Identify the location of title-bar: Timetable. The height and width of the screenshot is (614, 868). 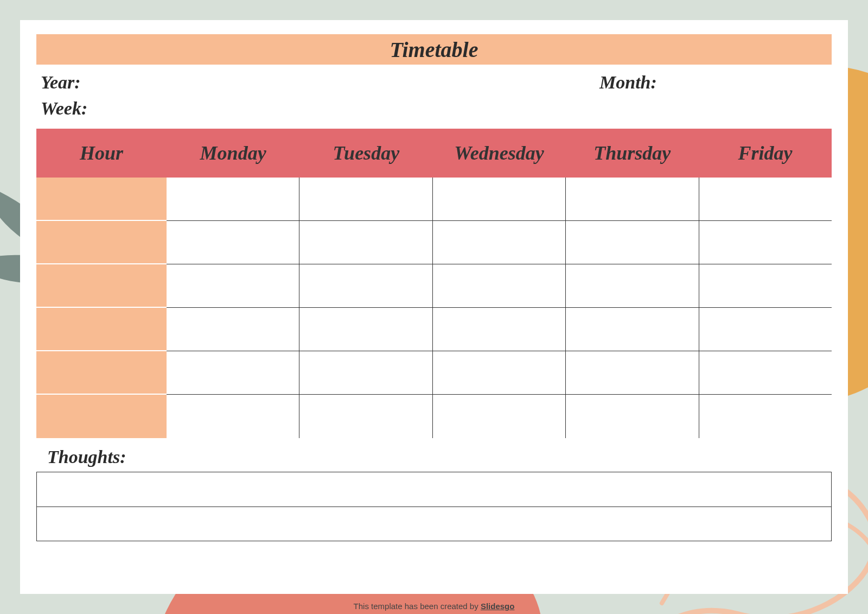
(434, 49).